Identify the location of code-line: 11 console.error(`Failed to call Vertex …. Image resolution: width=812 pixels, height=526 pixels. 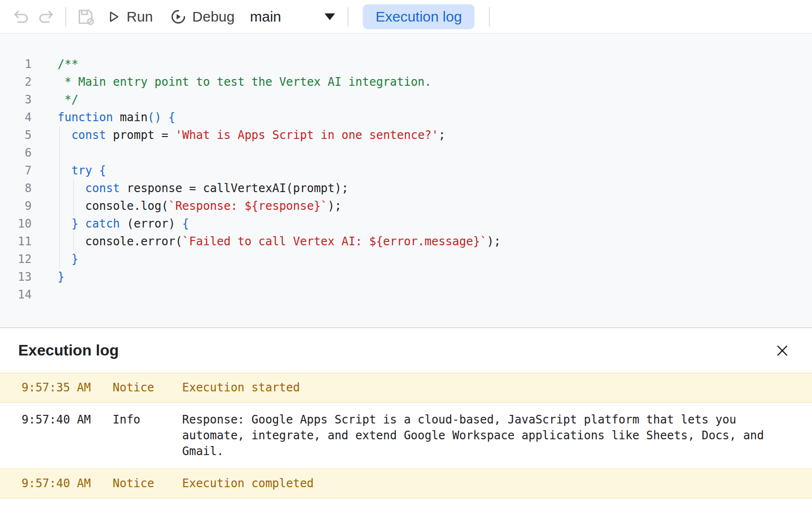
(406, 241).